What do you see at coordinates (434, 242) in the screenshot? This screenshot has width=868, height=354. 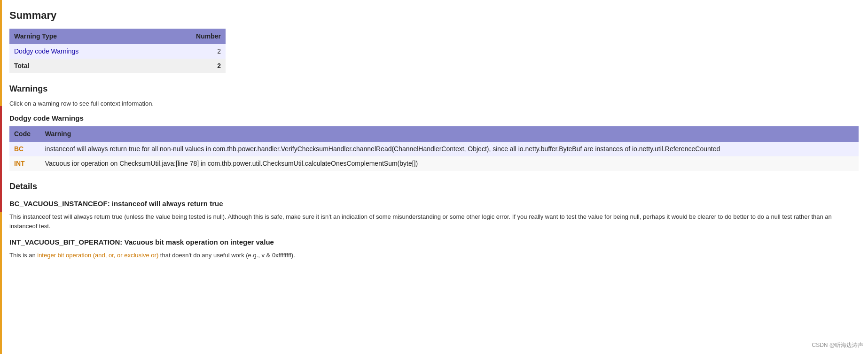 I see `details-item-heading-1: INT_VACUOUS_BIT_OPERATION: Vacuous bit m…` at bounding box center [434, 242].